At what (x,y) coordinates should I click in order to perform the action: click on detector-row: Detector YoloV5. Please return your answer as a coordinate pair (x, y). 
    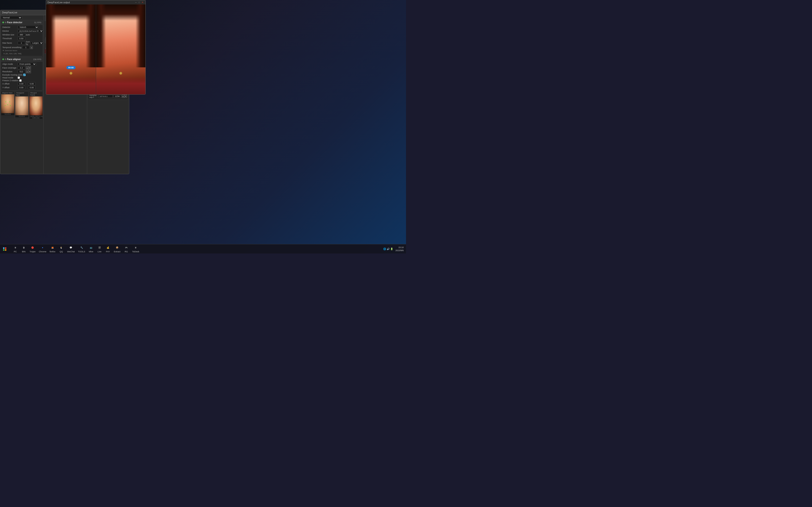
    Looking at the image, I should click on (22, 27).